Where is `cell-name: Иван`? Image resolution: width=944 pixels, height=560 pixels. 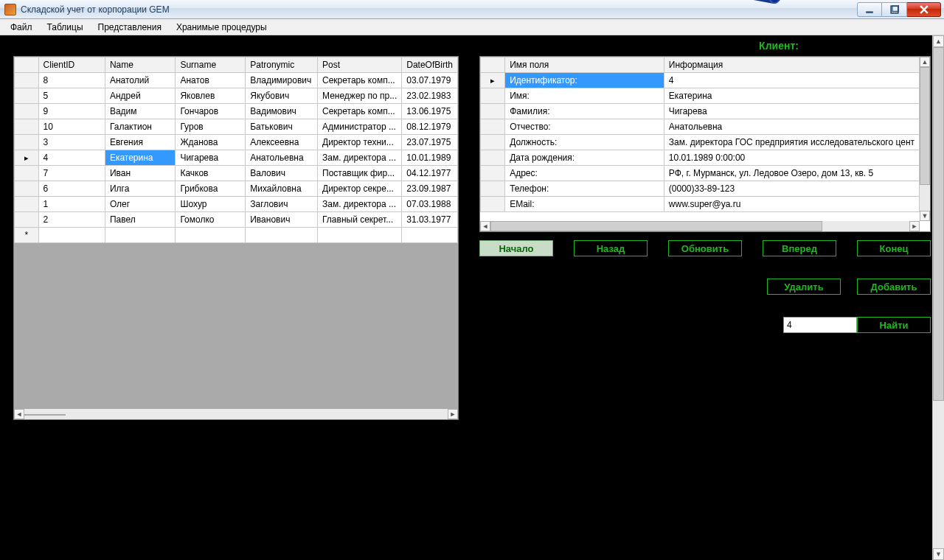
cell-name: Иван is located at coordinates (140, 174).